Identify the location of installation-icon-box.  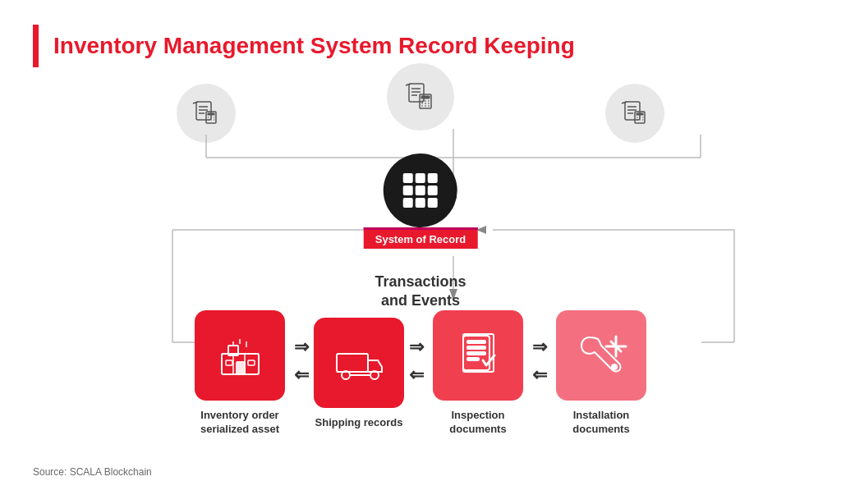
(601, 355).